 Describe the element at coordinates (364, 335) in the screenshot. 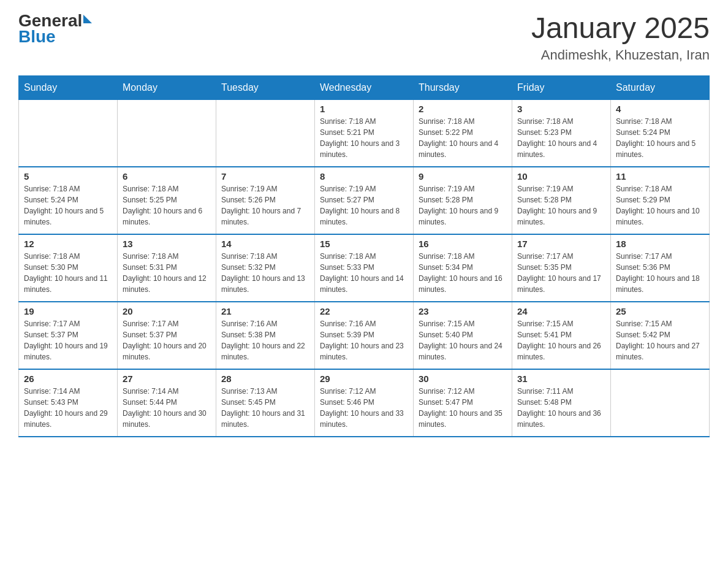

I see `week-row-3: 19Sunrise: 7:17 AM Sunset: 5:37 PM Dayli…` at that location.